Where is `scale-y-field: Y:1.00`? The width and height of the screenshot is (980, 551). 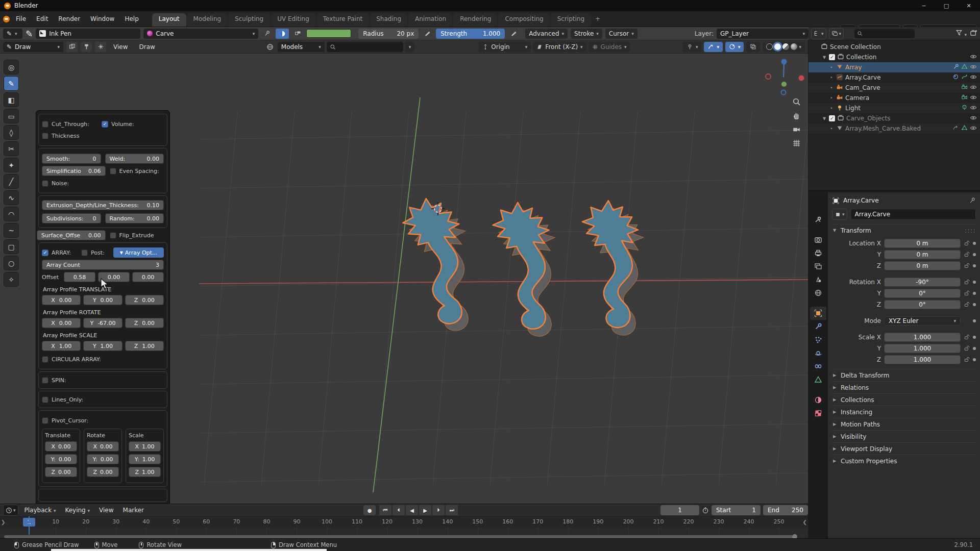 scale-y-field: Y:1.00 is located at coordinates (145, 459).